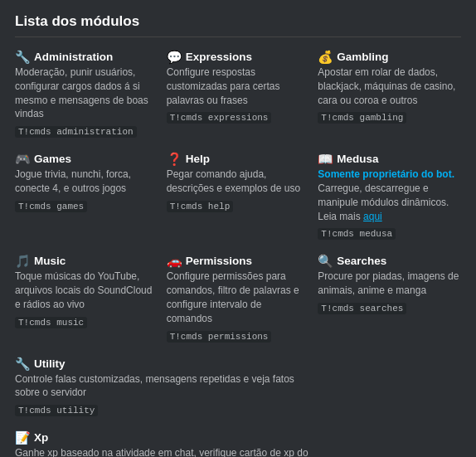 This screenshot has width=476, height=457. I want to click on module-medusa: 📖 Medusa Somente proprietário do bot. Ca…, so click(390, 196).